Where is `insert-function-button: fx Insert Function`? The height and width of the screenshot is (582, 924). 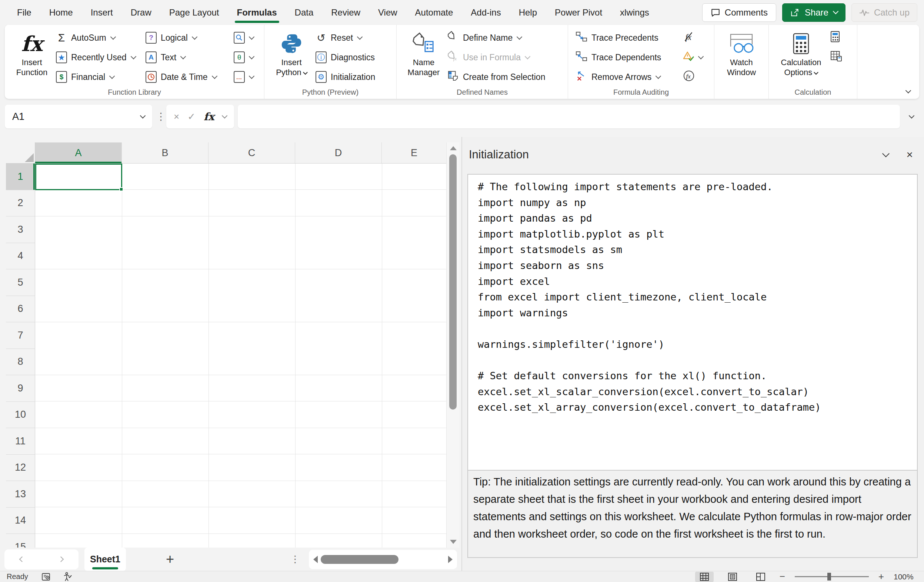
insert-function-button: fx Insert Function is located at coordinates (32, 53).